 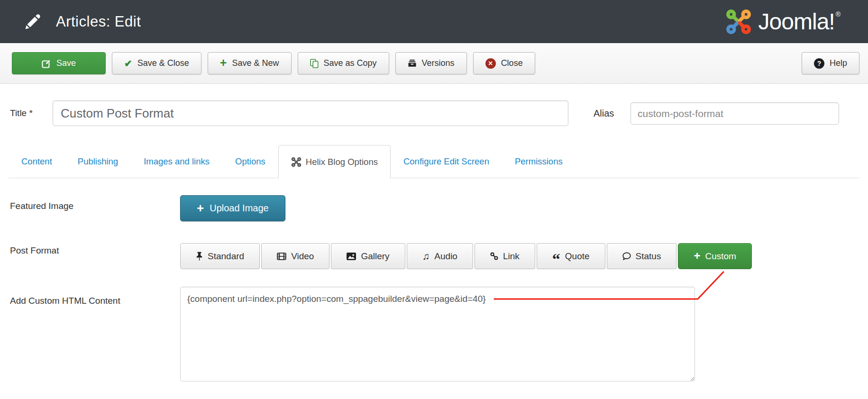 What do you see at coordinates (571, 256) in the screenshot?
I see `format-quote-button: “ Quote` at bounding box center [571, 256].